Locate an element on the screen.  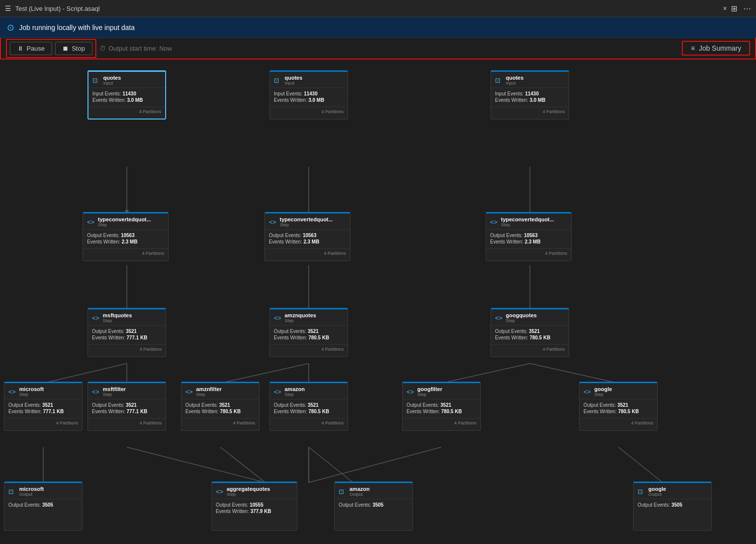
node-googquotes: <> googquotes Step Output Events: 3521 E… is located at coordinates (530, 332).